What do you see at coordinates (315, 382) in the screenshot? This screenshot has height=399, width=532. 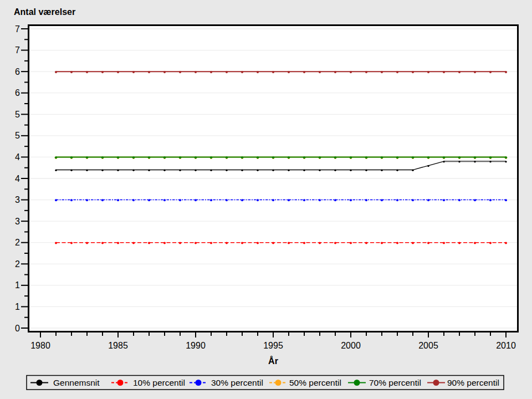 I see `svg-text: 50% percentil` at bounding box center [315, 382].